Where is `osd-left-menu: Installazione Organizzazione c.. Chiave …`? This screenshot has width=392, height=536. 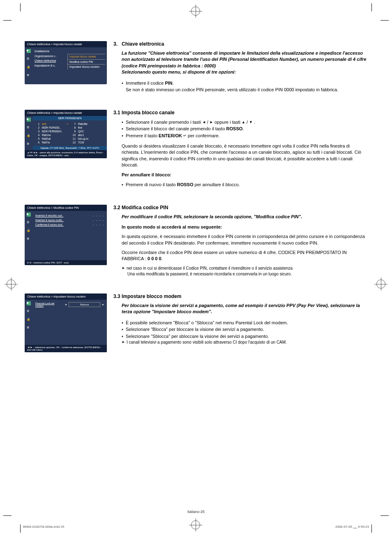
osd-left-menu: Installazione Organizzazione c.. Chiave … is located at coordinates (49, 66).